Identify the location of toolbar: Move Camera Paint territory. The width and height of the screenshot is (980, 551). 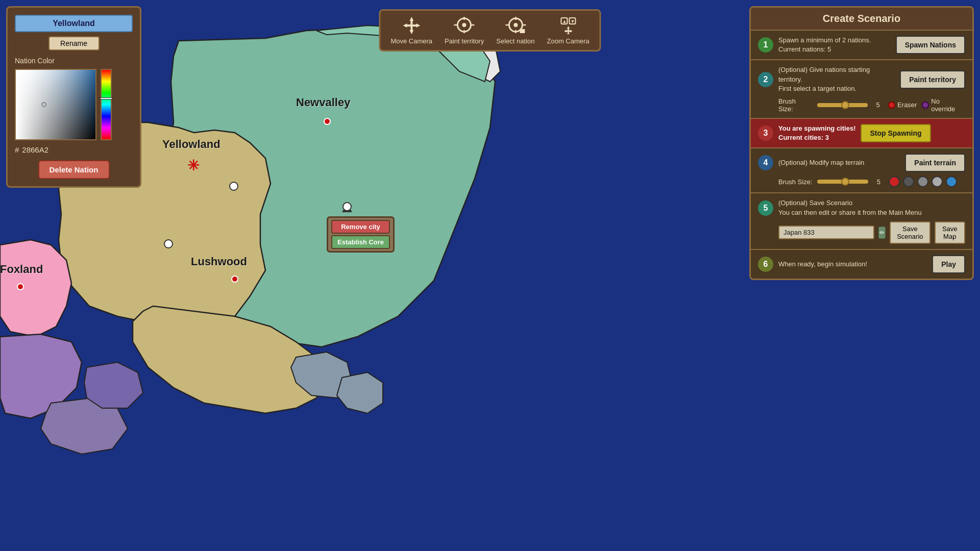
(490, 31).